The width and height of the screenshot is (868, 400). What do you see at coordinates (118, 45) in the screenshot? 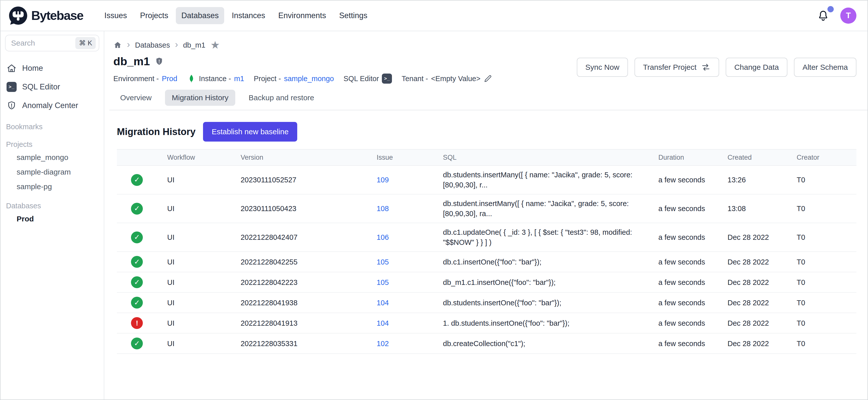
I see `home-breadcrumb-icon` at bounding box center [118, 45].